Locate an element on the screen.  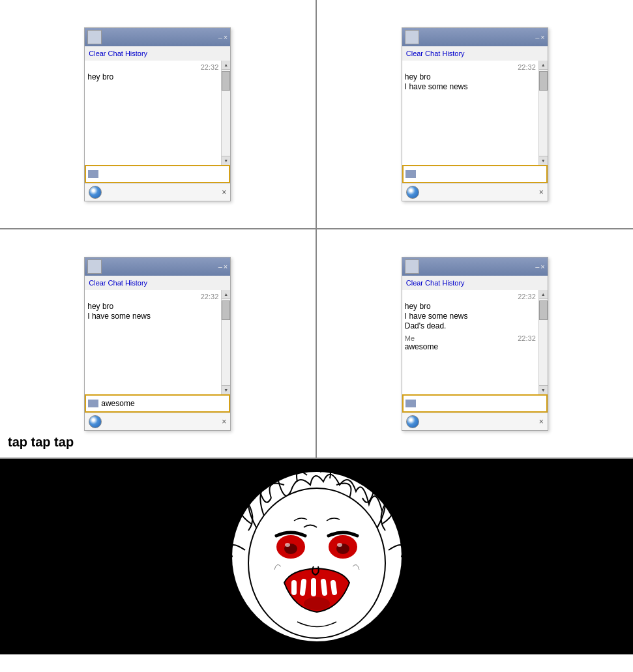
titlebar-1: – × is located at coordinates (158, 37).